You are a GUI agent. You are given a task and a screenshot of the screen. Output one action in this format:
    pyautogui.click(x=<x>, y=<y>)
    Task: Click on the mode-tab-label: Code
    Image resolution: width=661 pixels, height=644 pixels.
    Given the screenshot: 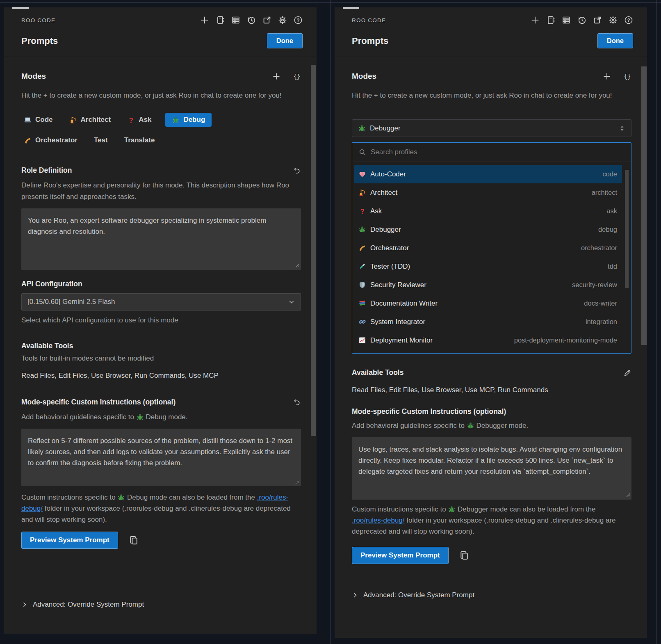 What is the action you would take?
    pyautogui.click(x=44, y=120)
    